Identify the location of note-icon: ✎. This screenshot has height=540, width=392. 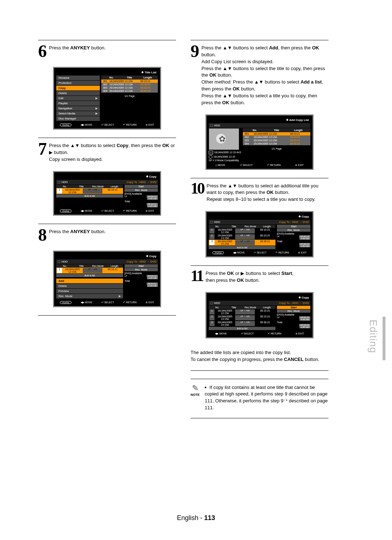
(195, 388).